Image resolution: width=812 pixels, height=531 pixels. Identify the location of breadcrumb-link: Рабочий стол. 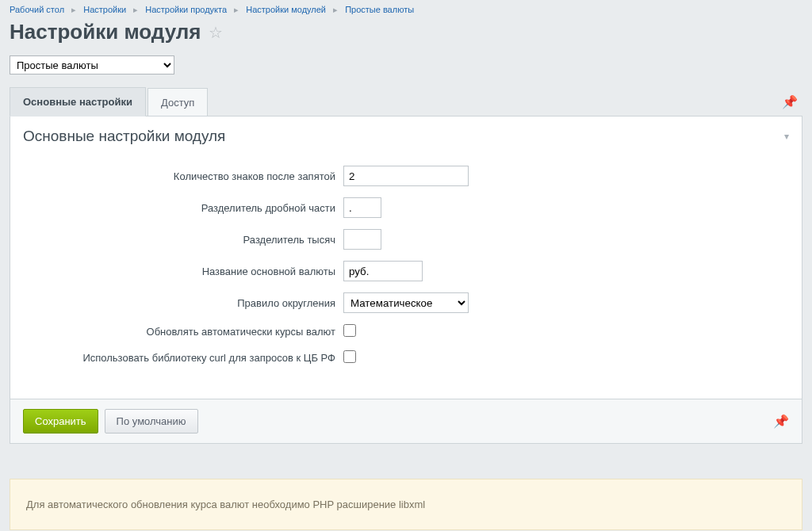
(36, 10).